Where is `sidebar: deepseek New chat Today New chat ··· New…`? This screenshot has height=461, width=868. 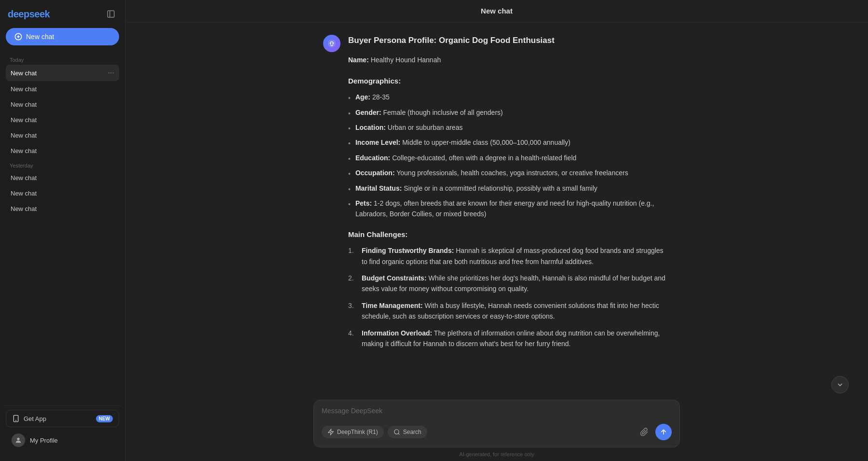 sidebar: deepseek New chat Today New chat ··· New… is located at coordinates (63, 231).